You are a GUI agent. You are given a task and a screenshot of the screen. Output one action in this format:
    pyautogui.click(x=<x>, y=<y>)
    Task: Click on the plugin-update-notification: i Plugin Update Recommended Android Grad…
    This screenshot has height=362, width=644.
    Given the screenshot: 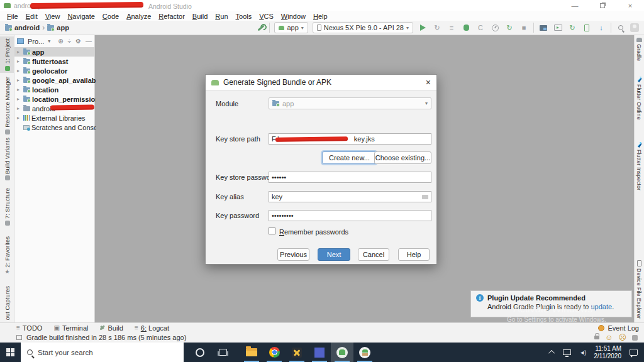 What is the action you would take?
    pyautogui.click(x=551, y=304)
    